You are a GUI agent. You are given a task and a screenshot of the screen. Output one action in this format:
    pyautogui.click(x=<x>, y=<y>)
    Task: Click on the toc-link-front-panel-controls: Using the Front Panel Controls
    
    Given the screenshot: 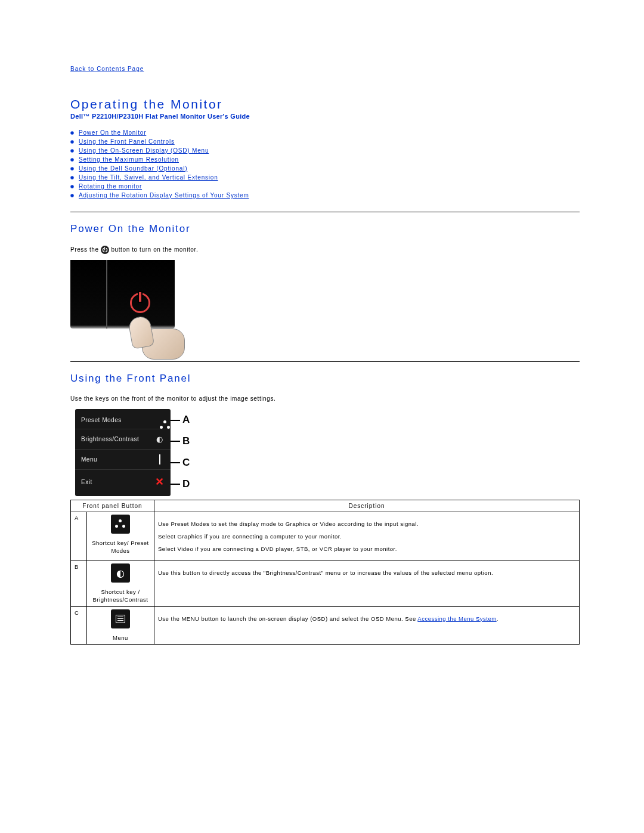 What is the action you would take?
    pyautogui.click(x=126, y=142)
    